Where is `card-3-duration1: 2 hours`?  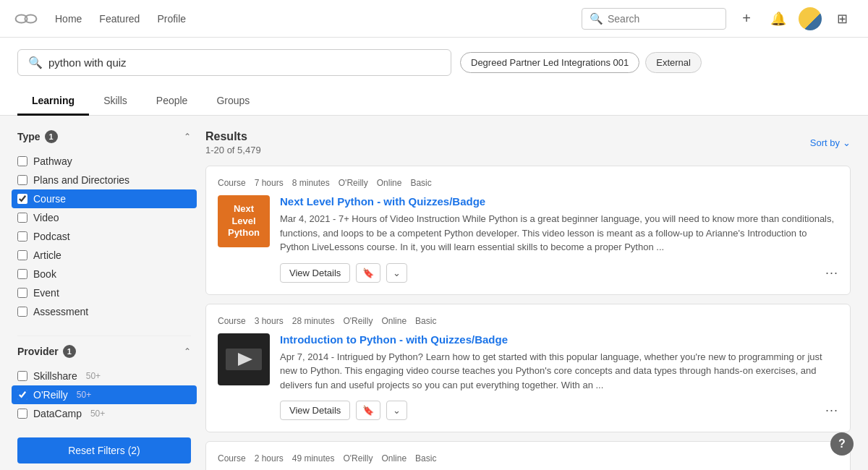
card-3-duration1: 2 hours is located at coordinates (269, 458).